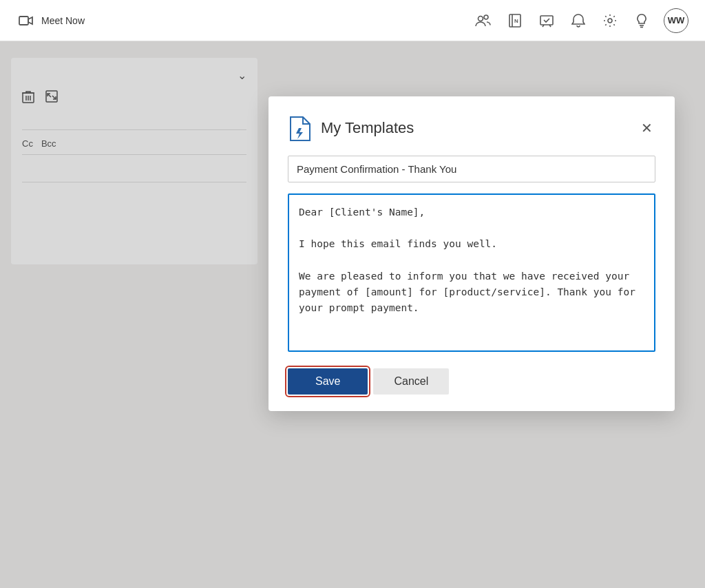  Describe the element at coordinates (368, 128) in the screenshot. I see `modal-title: My Templates` at that location.